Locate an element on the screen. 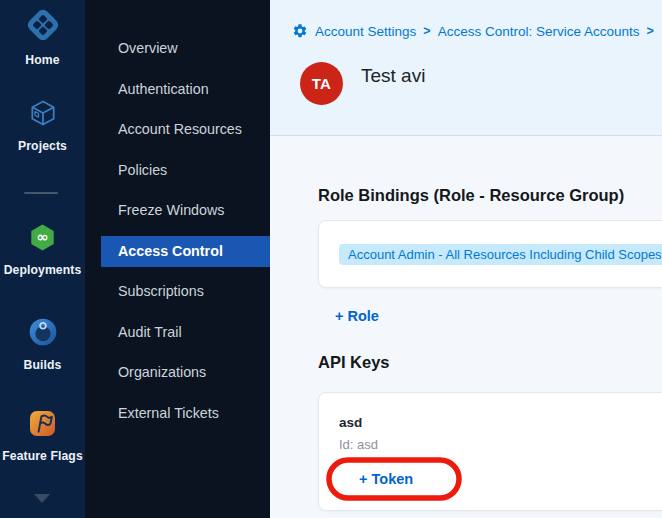 This screenshot has height=518, width=662. sidebar-divider is located at coordinates (41, 193).